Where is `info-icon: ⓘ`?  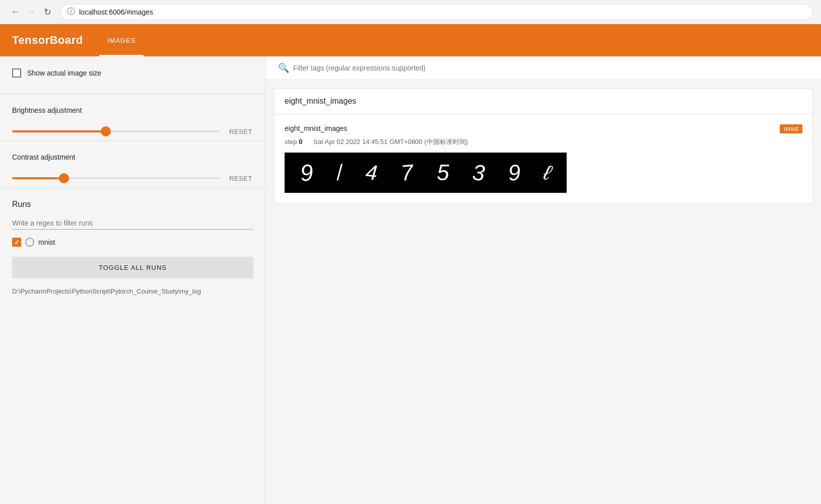
info-icon: ⓘ is located at coordinates (71, 12).